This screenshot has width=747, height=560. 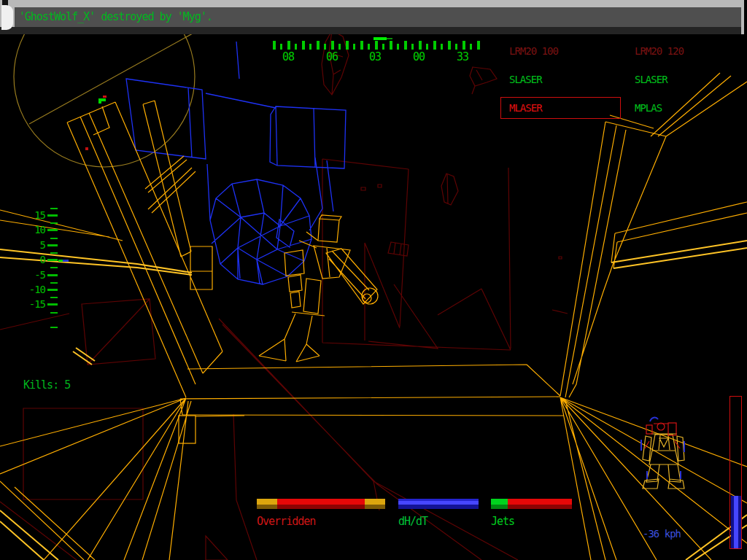 What do you see at coordinates (413, 521) in the screenshot?
I see `gauge-label: dH/dT` at bounding box center [413, 521].